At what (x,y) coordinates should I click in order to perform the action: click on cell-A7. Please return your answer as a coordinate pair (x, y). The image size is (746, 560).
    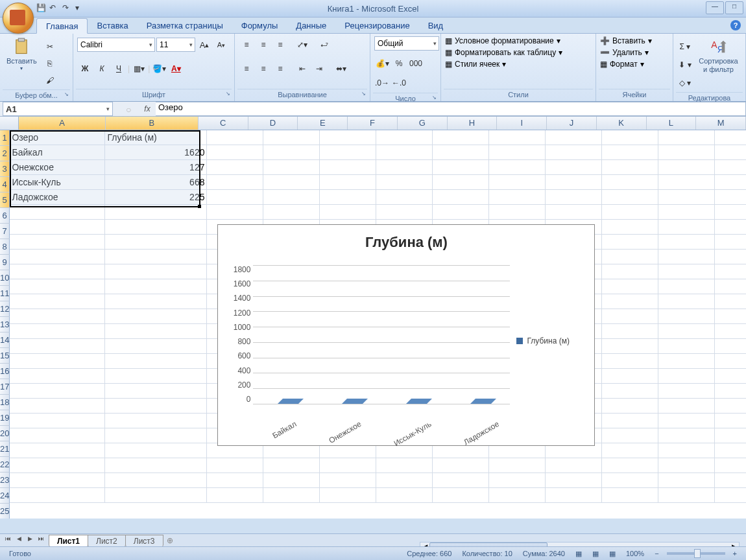
    Looking at the image, I should click on (57, 227).